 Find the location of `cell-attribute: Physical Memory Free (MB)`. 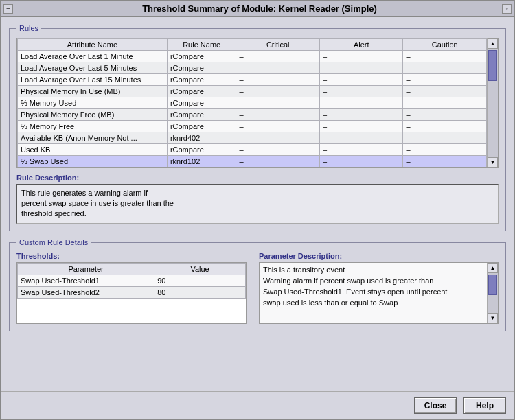

cell-attribute: Physical Memory Free (MB) is located at coordinates (93, 115).